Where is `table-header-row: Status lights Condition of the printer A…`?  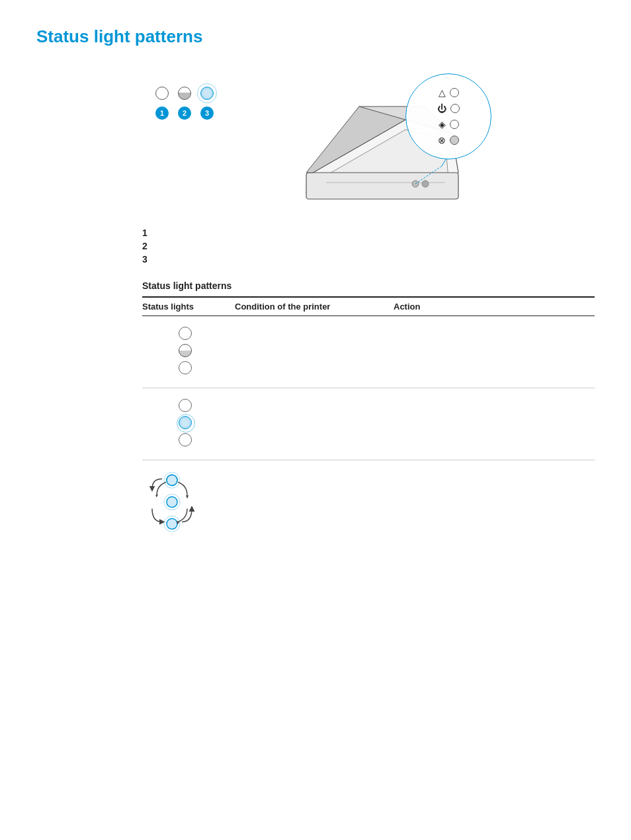
table-header-row: Status lights Condition of the printer A… is located at coordinates (368, 307).